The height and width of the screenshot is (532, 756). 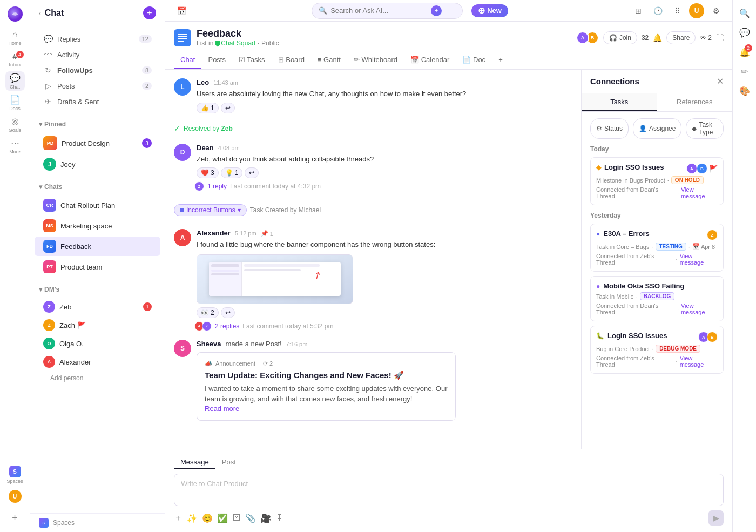 I want to click on sidebar-item-feedback: FB Feedback, so click(x=97, y=246).